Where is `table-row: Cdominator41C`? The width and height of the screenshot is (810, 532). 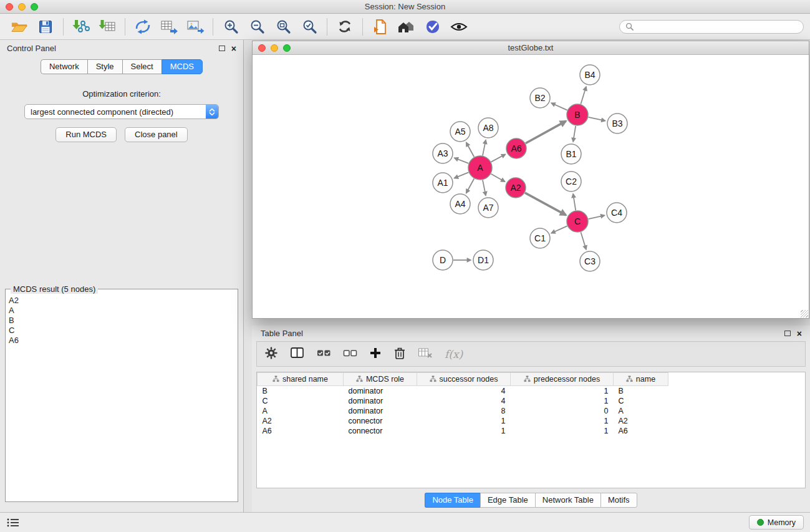
table-row: Cdominator41C is located at coordinates (468, 401).